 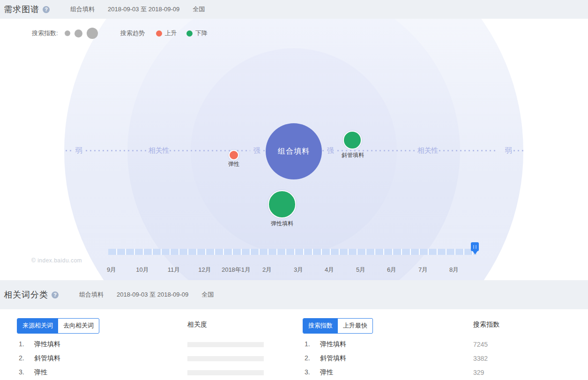 What do you see at coordinates (294, 295) in the screenshot?
I see `related-words-header-band: 相关词分类 ? 组合填料 2018-09-03 至 2018-09-09 全国` at bounding box center [294, 295].